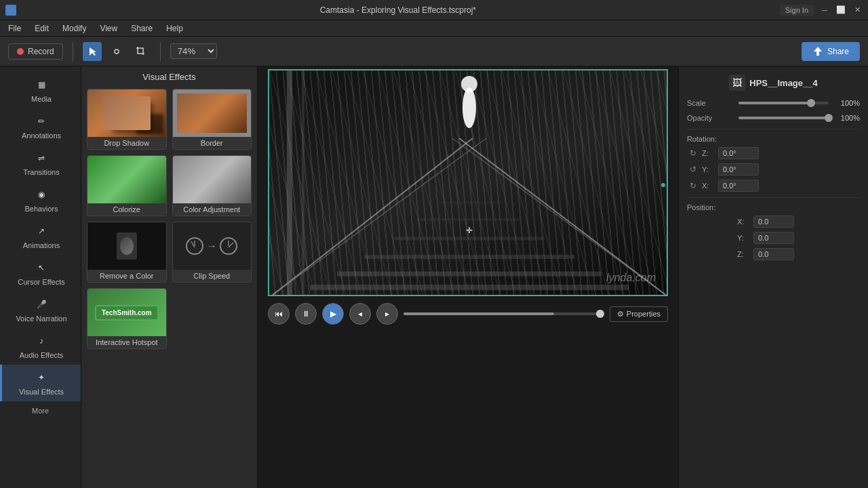 Image resolution: width=868 pixels, height=488 pixels. What do you see at coordinates (333, 314) in the screenshot?
I see `play-btn: ▶` at bounding box center [333, 314].